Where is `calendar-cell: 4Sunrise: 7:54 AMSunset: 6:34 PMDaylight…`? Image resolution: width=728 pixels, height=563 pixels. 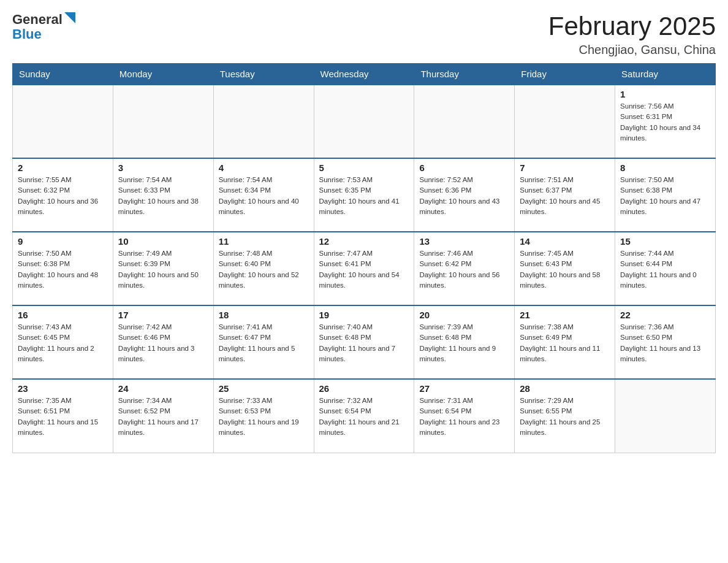 calendar-cell: 4Sunrise: 7:54 AMSunset: 6:34 PMDaylight… is located at coordinates (264, 195).